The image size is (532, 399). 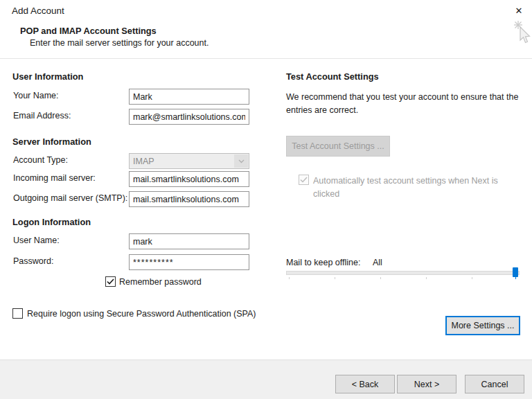 I want to click on password-input, so click(x=189, y=262).